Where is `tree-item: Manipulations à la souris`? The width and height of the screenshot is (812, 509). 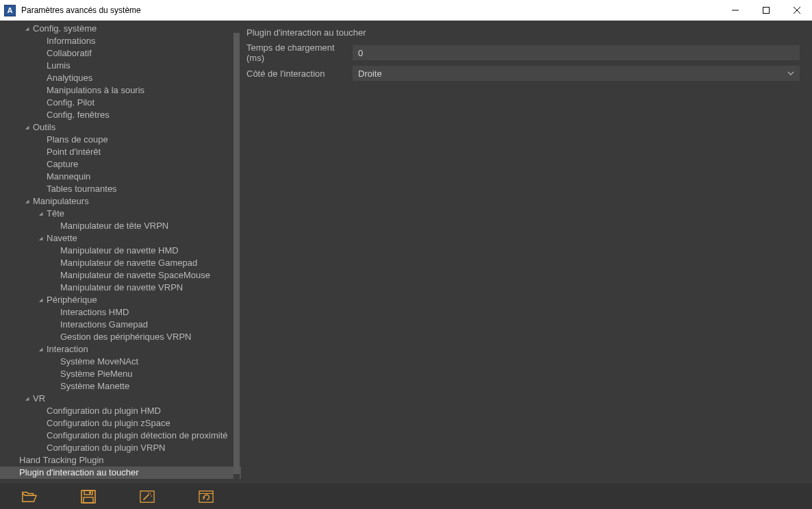 tree-item: Manipulations à la souris is located at coordinates (120, 90).